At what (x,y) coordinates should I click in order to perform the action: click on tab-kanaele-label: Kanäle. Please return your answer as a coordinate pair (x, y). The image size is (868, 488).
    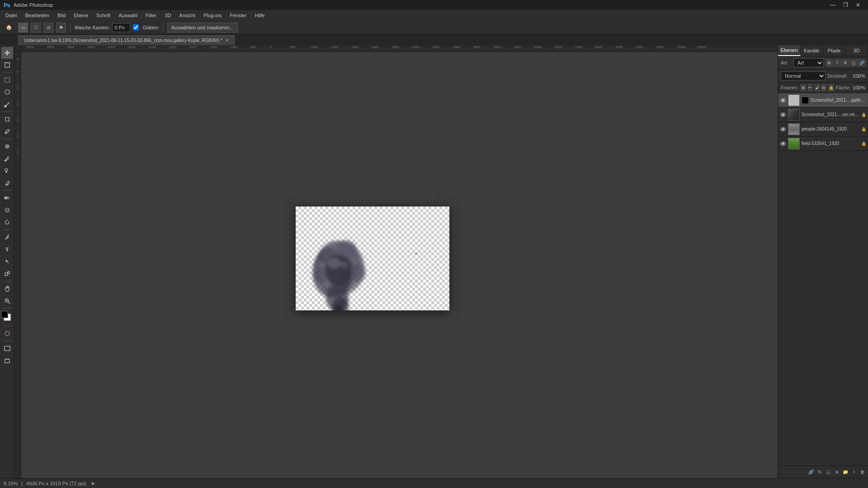
    Looking at the image, I should click on (811, 51).